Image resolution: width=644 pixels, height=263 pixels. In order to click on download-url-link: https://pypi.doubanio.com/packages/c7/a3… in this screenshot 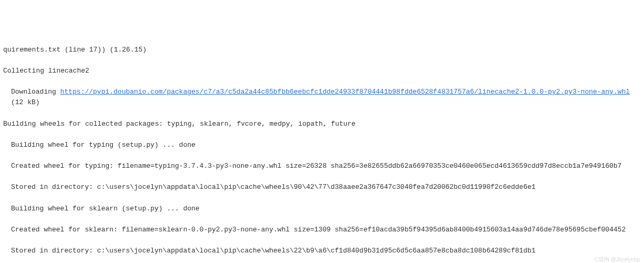, I will do `click(345, 92)`.